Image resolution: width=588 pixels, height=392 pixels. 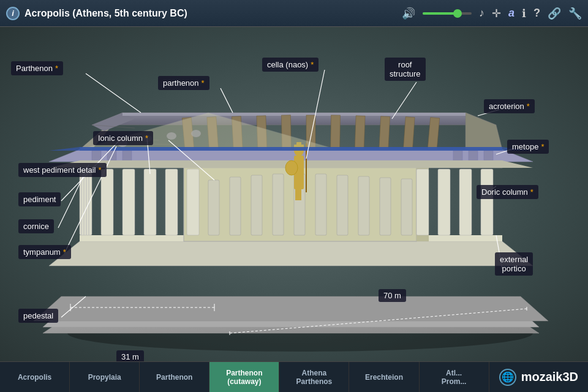 What do you see at coordinates (38, 316) in the screenshot?
I see `label-pedestal: pedestal` at bounding box center [38, 316].